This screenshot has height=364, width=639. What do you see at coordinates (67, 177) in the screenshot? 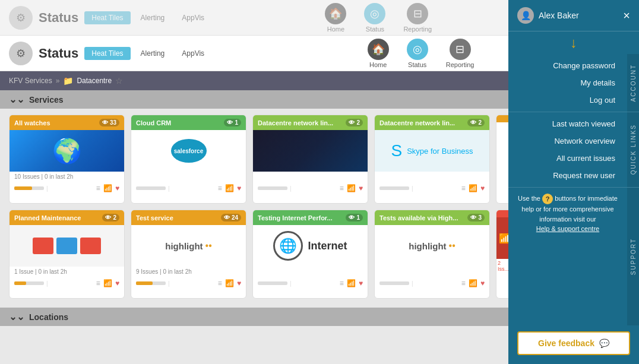
I see `tile-issues: 10 Issues | 0 in last 2h` at bounding box center [67, 177].